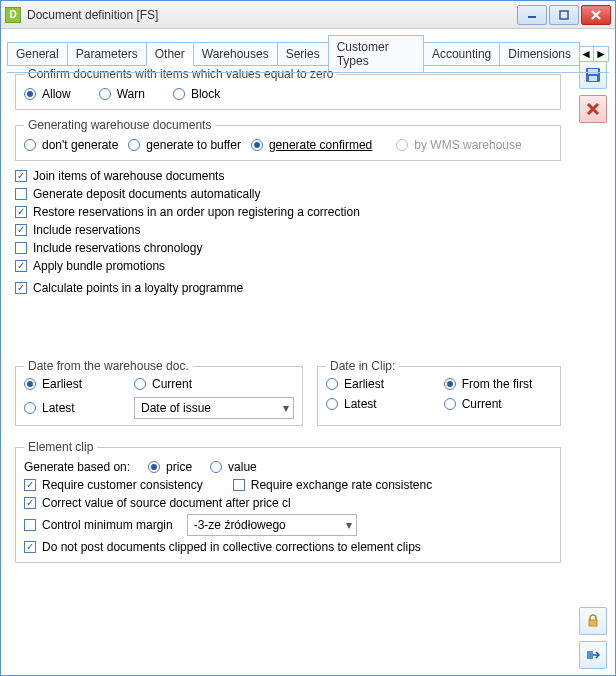 The image size is (616, 676). I want to click on check-req-exchange: Require exchange rate consistenc, so click(332, 485).